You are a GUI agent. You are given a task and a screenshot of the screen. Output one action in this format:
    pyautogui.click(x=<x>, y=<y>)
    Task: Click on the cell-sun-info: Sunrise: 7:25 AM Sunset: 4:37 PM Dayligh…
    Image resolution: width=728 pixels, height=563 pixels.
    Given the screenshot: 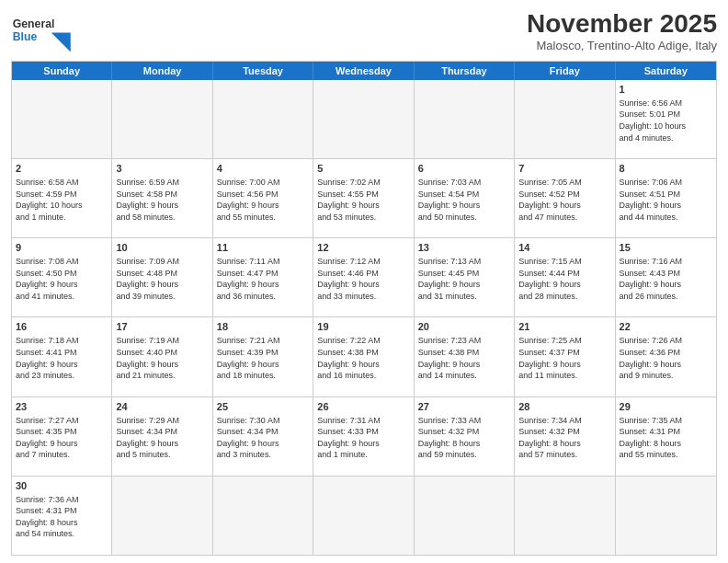 What is the action you would take?
    pyautogui.click(x=564, y=358)
    